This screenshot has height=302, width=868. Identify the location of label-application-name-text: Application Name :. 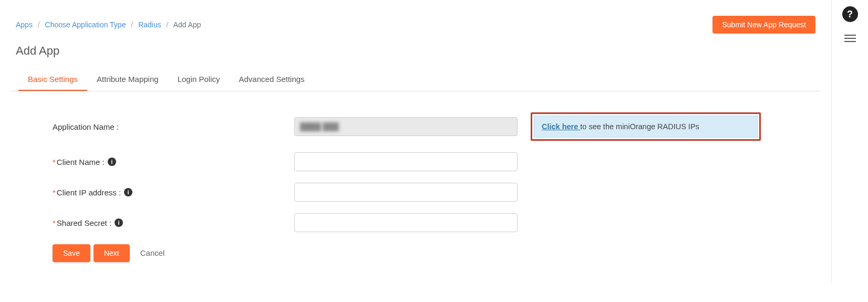
(86, 127).